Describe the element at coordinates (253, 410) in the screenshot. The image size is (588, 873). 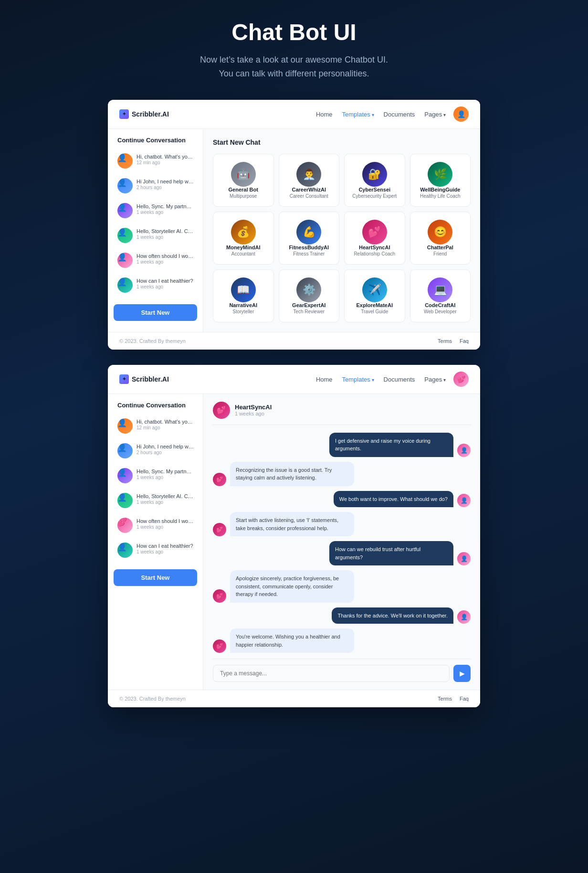
I see `chat-header-info: HeartSyncAI 1 weeks ago` at that location.